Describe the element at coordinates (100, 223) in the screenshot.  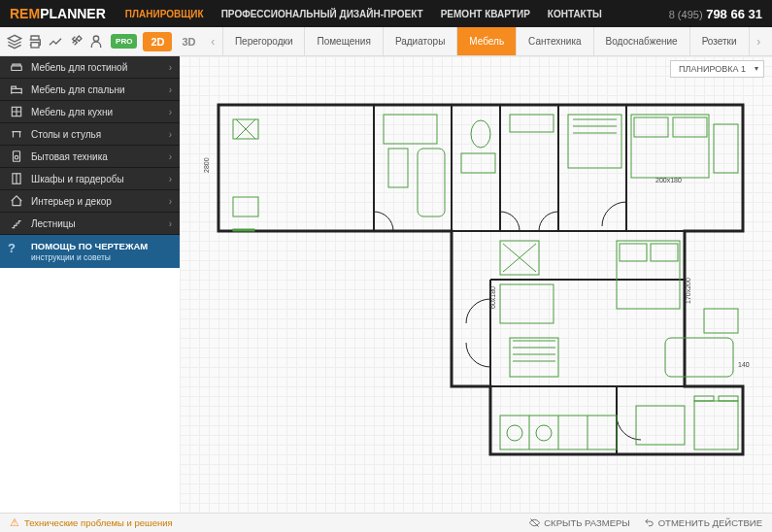
I see `sidebar-item-label: Лестницы` at that location.